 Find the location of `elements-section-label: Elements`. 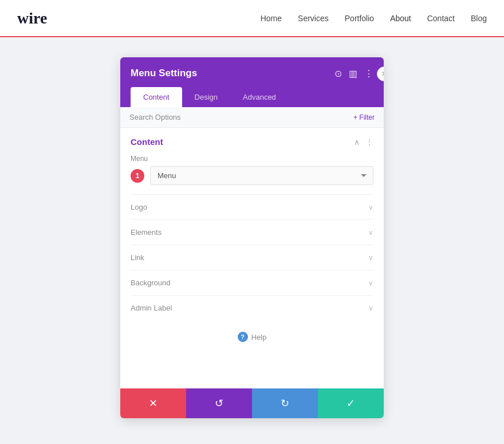

elements-section-label: Elements is located at coordinates (146, 233).